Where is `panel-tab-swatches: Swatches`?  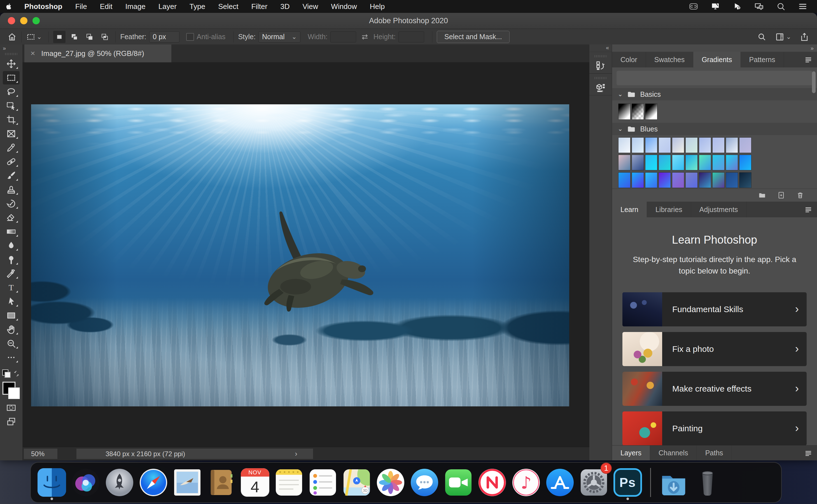
panel-tab-swatches: Swatches is located at coordinates (670, 59).